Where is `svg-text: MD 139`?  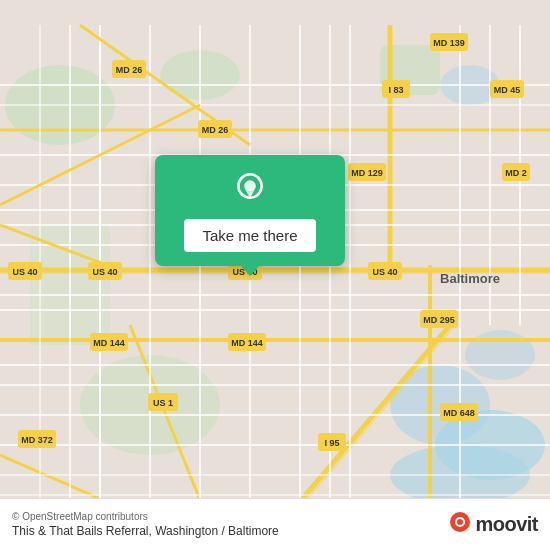
svg-text: MD 139 is located at coordinates (449, 43).